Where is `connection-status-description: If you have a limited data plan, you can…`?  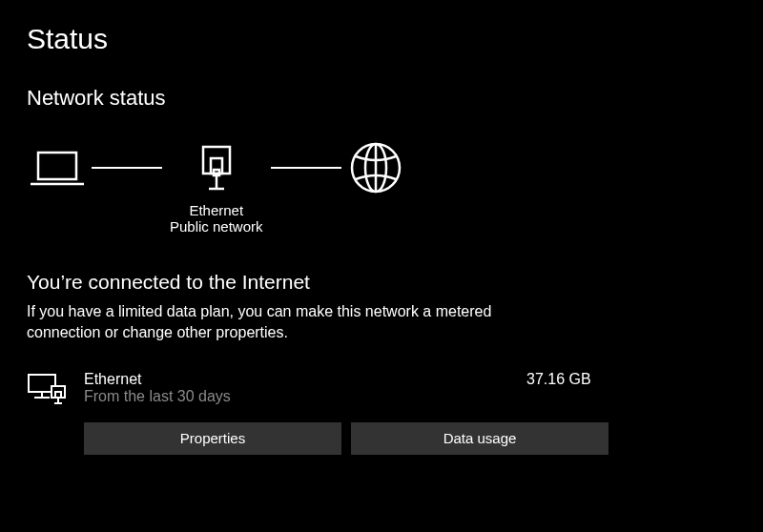
connection-status-description: If you have a limited data plan, you can… is located at coordinates (294, 322).